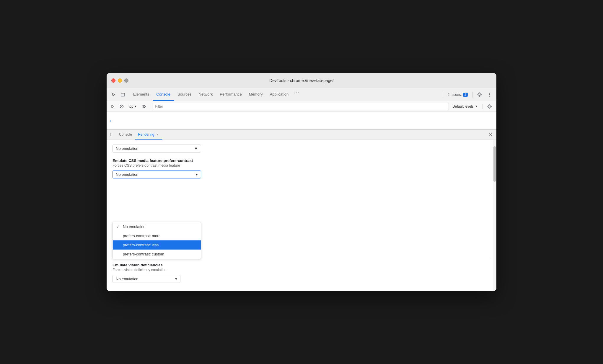 The image size is (603, 364). What do you see at coordinates (126, 135) in the screenshot?
I see `panel-tab-console: Console` at bounding box center [126, 135].